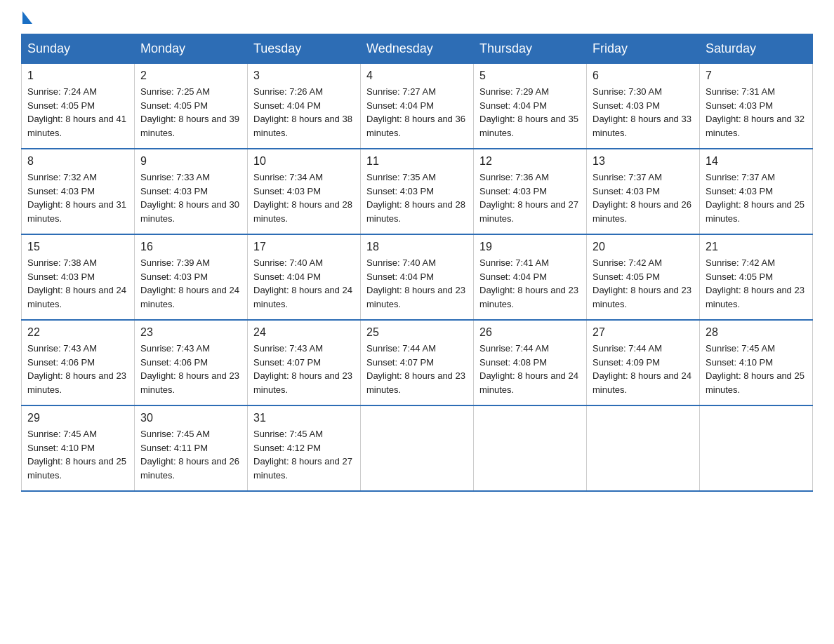 The image size is (834, 644). I want to click on calendar-cell: 24 Sunrise: 7:43 AM Sunset: 4:07 PM Dayl…, so click(305, 363).